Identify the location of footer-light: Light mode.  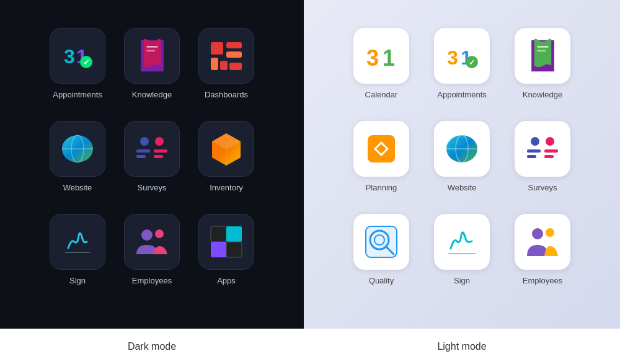
(462, 346).